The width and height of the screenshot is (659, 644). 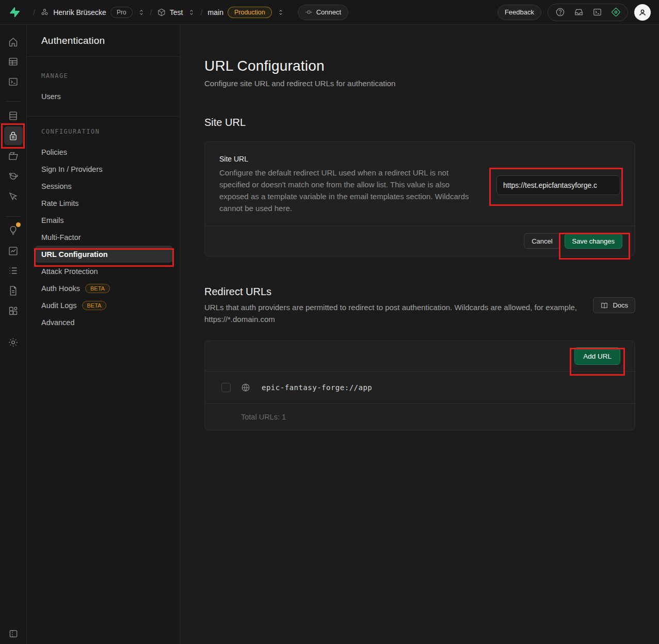 I want to click on notification-dot, so click(x=19, y=225).